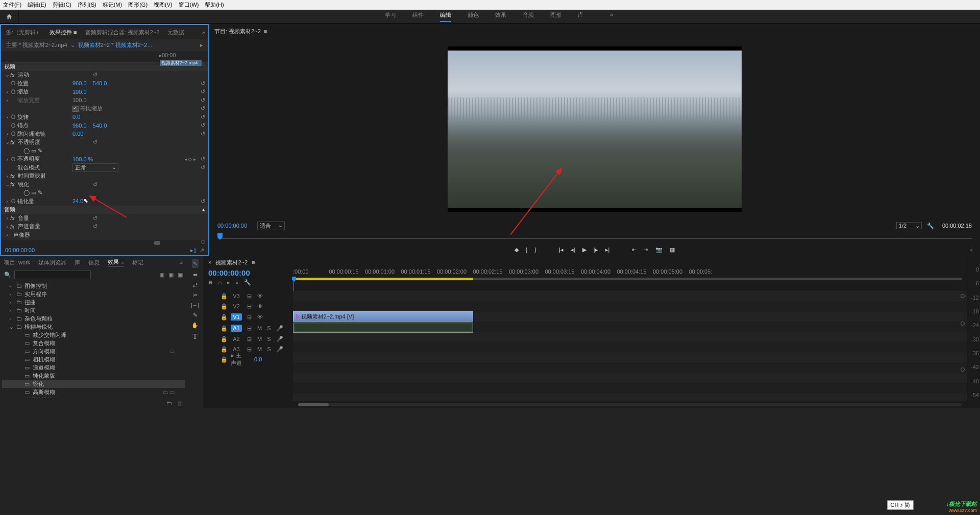 This screenshot has width=980, height=515. Describe the element at coordinates (585, 405) in the screenshot. I see `timeline-hscroll` at that location.